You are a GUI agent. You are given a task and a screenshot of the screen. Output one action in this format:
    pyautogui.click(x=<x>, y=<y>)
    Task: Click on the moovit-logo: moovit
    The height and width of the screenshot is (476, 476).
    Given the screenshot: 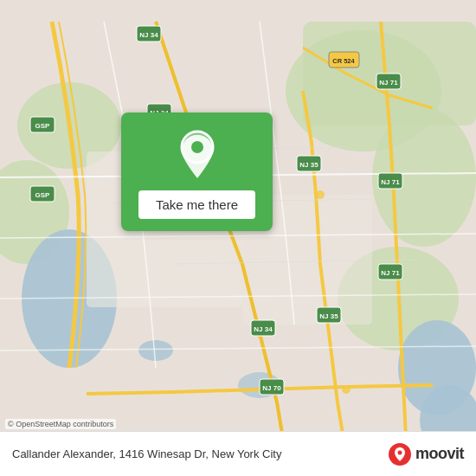 What is the action you would take?
    pyautogui.click(x=426, y=454)
    